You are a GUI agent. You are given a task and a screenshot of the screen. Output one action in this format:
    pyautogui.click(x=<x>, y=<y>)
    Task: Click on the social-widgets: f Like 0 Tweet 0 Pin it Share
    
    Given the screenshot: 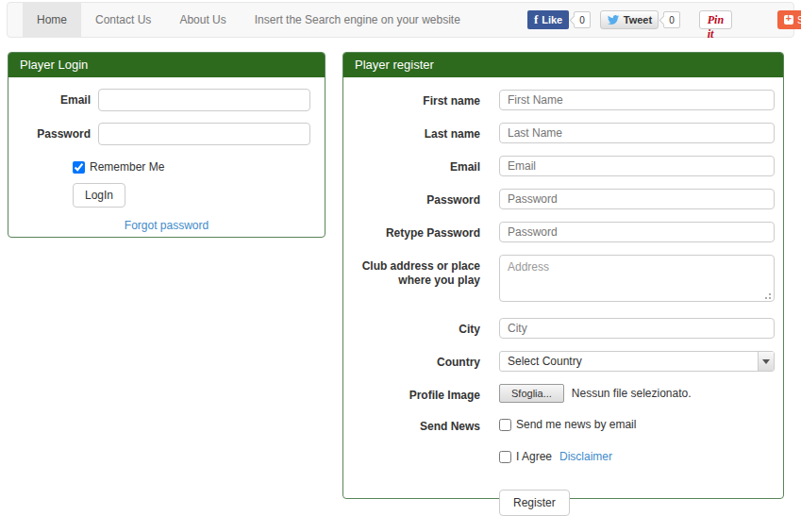 What is the action you would take?
    pyautogui.click(x=664, y=20)
    